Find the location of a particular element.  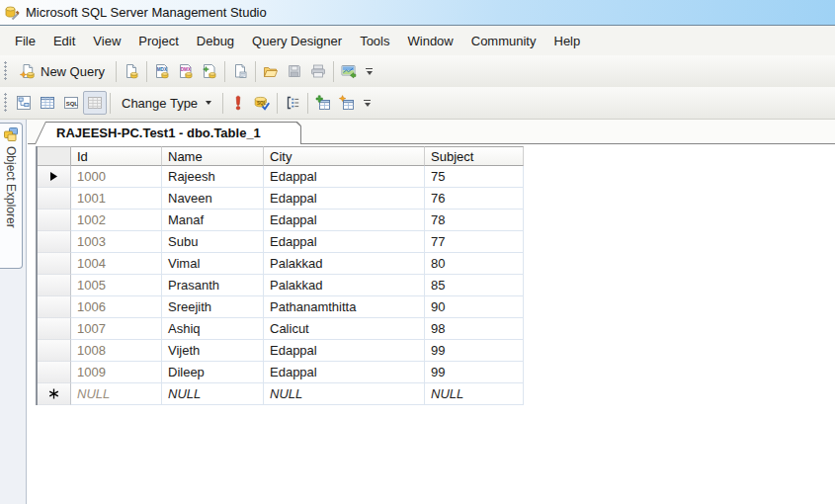

cell-id: 1000 is located at coordinates (117, 177).